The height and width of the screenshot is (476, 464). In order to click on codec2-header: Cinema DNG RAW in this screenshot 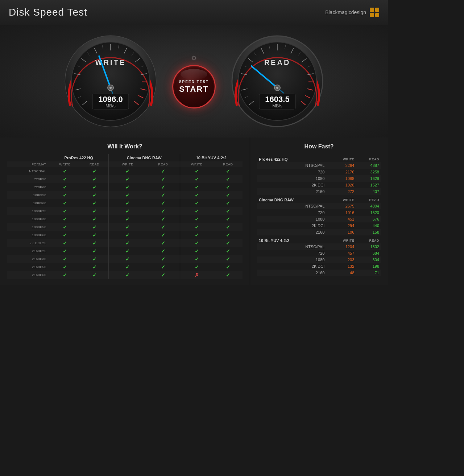, I will do `click(144, 158)`.